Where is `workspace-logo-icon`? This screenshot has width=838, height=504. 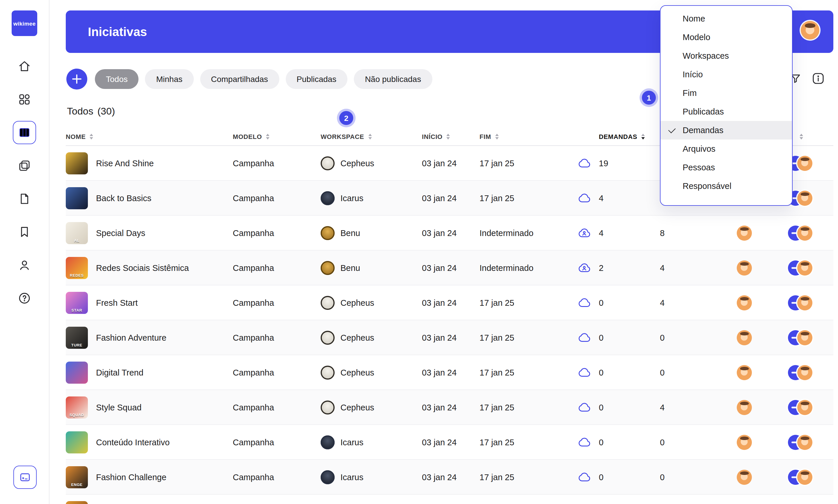
workspace-logo-icon is located at coordinates (328, 233).